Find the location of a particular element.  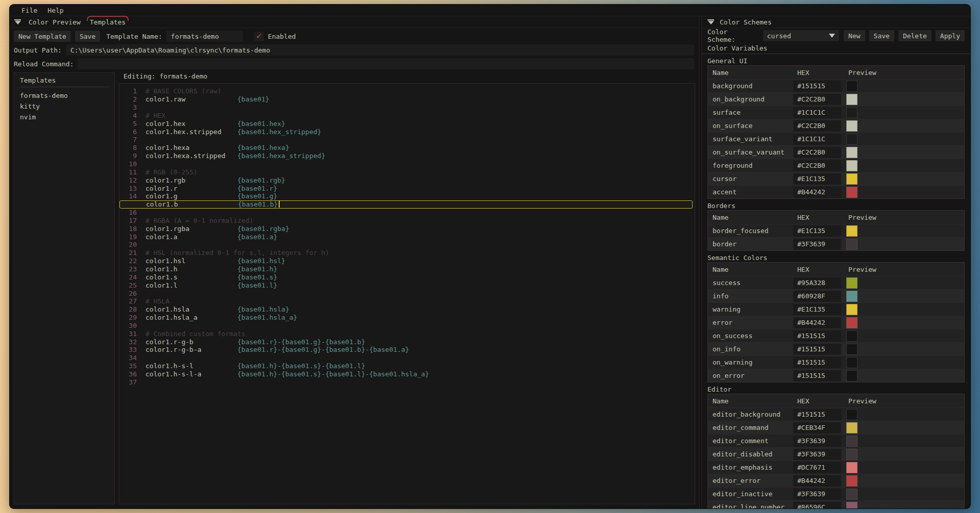

tab-templates: Templates is located at coordinates (108, 22).